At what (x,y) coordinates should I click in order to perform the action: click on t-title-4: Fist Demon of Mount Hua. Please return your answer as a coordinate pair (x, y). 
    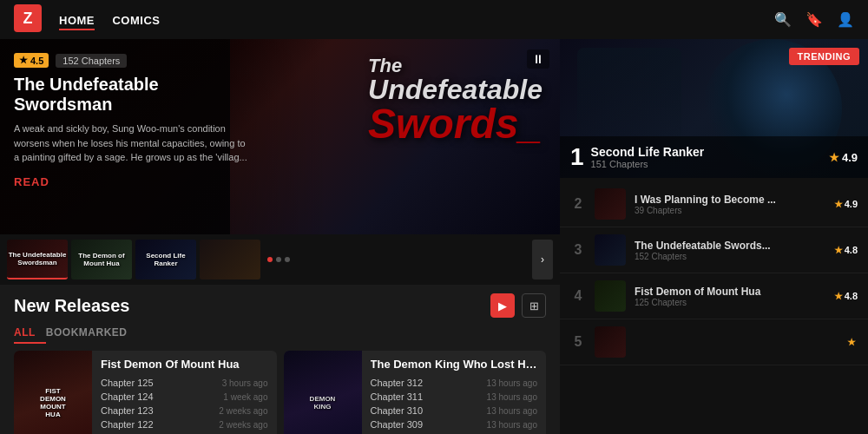
    Looking at the image, I should click on (730, 292).